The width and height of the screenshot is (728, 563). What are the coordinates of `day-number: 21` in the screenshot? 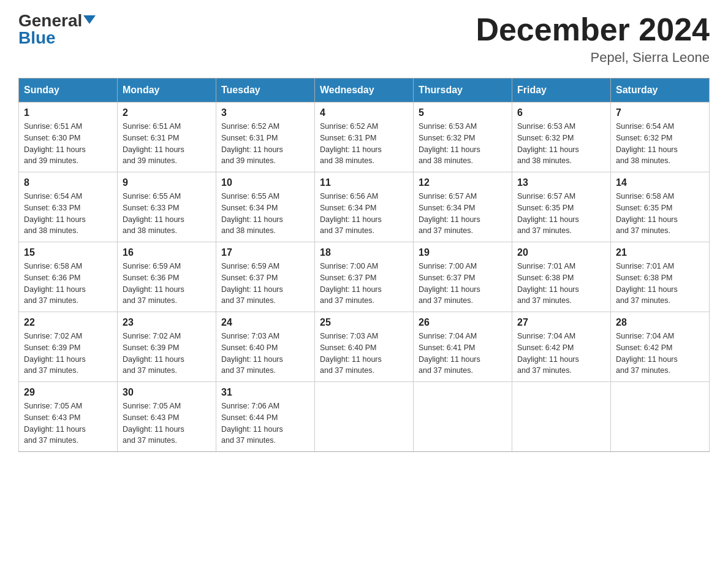 It's located at (660, 253).